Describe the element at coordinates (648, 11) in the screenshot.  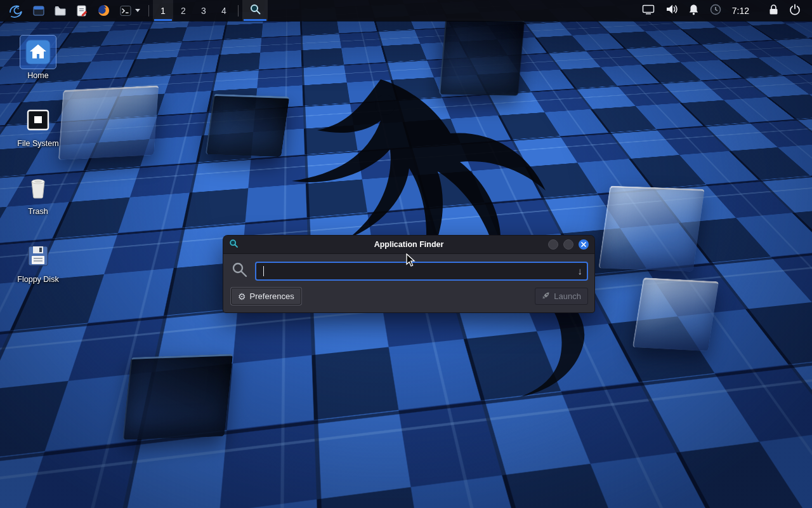
I see `display-settings-icon` at that location.